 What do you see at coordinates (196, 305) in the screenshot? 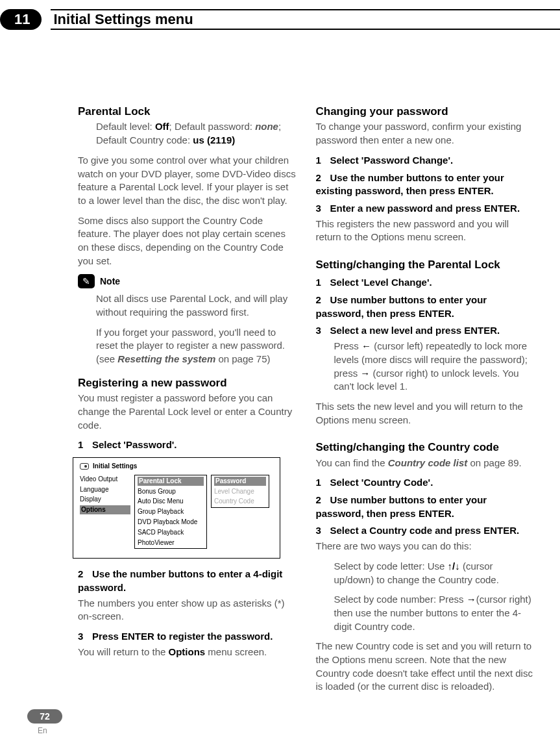
I see `note-text-1: Not all discs use Parental Lock, and wil…` at bounding box center [196, 305].